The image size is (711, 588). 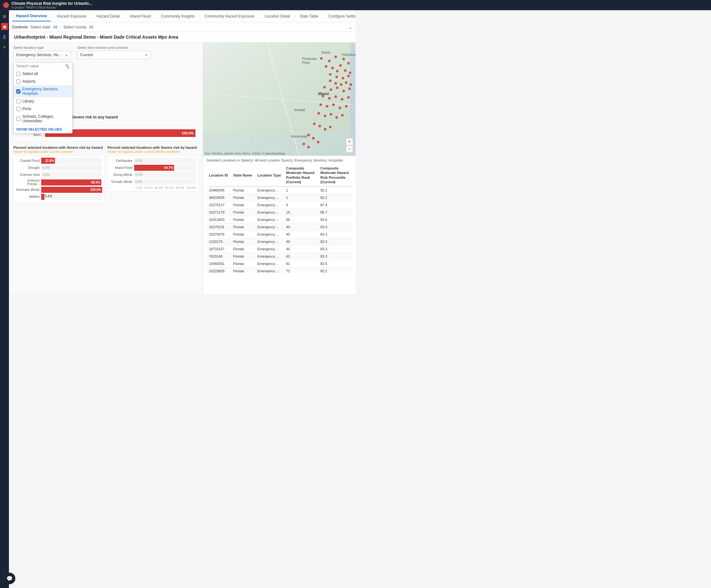 What do you see at coordinates (114, 55) in the screenshot?
I see `time-horizon-select: Current ▼` at bounding box center [114, 55].